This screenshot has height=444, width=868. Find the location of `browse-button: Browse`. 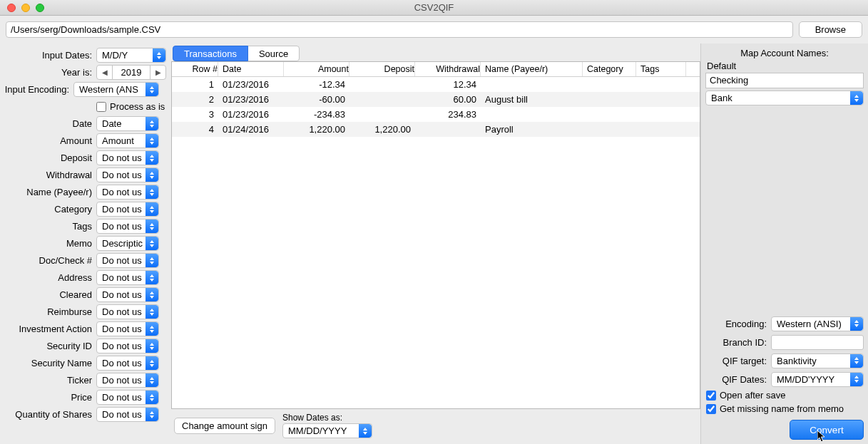

browse-button: Browse is located at coordinates (830, 30).